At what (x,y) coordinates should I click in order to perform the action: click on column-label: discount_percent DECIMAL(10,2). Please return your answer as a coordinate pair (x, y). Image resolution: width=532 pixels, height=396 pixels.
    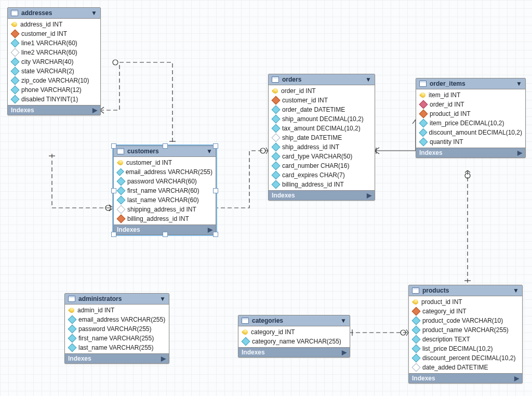
    Looking at the image, I should click on (469, 358).